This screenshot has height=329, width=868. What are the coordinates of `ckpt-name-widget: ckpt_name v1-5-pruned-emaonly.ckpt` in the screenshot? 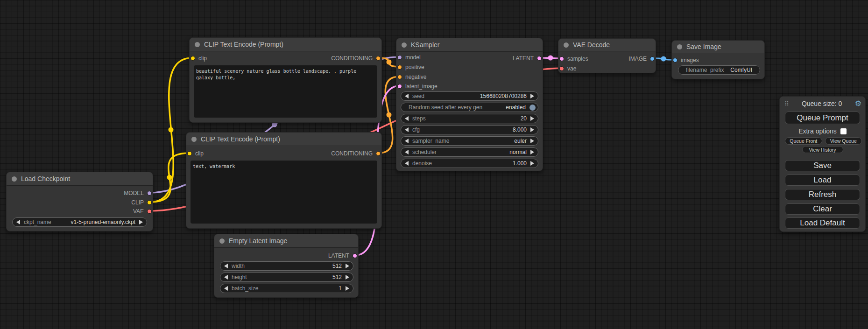 It's located at (79, 222).